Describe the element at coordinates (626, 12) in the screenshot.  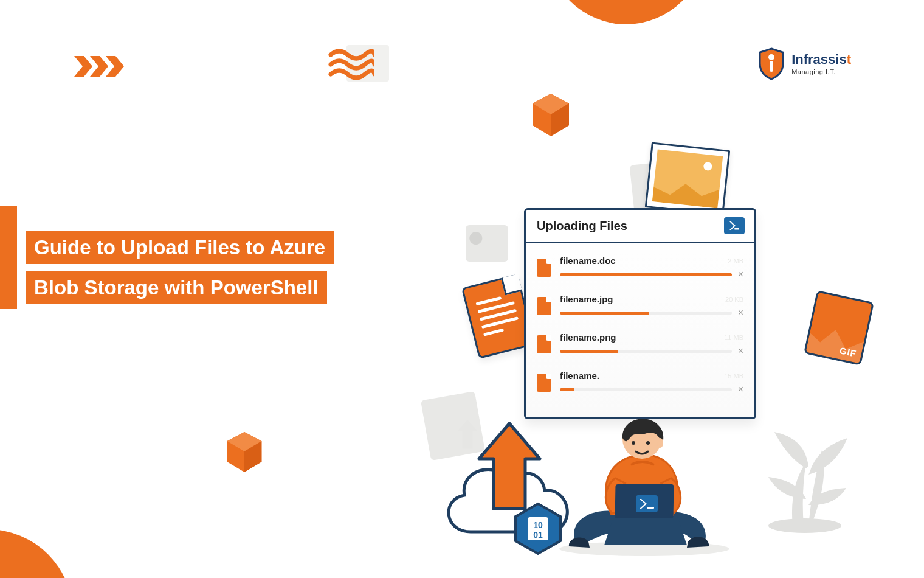
I see `decor-half-circle-top` at that location.